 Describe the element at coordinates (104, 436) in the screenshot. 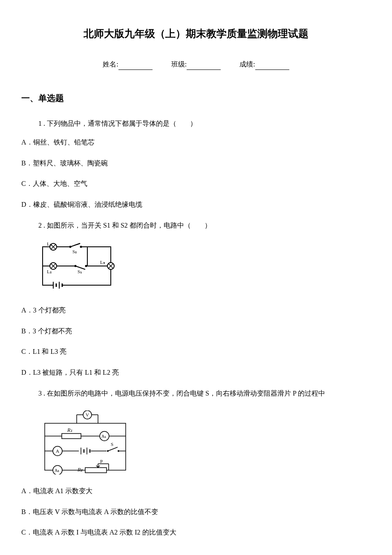

I see `label-a1: A₁` at that location.